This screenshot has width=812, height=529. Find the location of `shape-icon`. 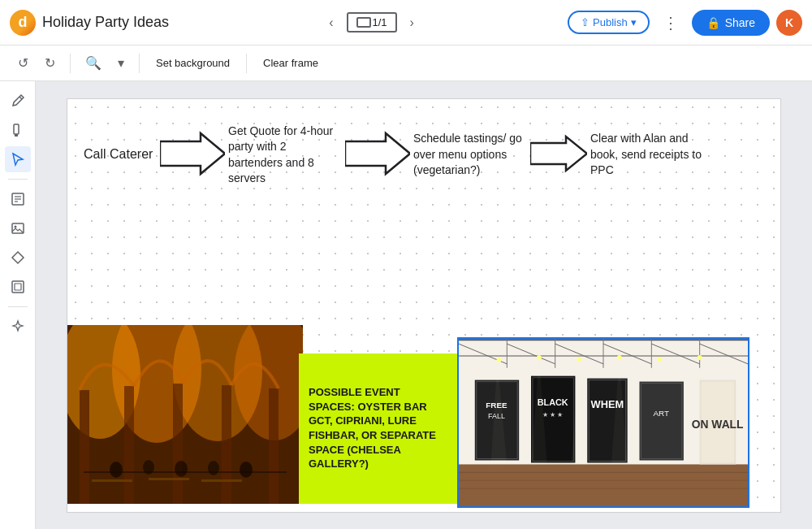

shape-icon is located at coordinates (18, 258).